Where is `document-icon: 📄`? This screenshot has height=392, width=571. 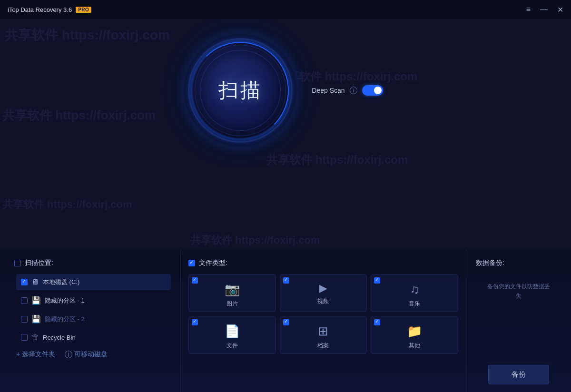
document-icon: 📄 is located at coordinates (232, 331).